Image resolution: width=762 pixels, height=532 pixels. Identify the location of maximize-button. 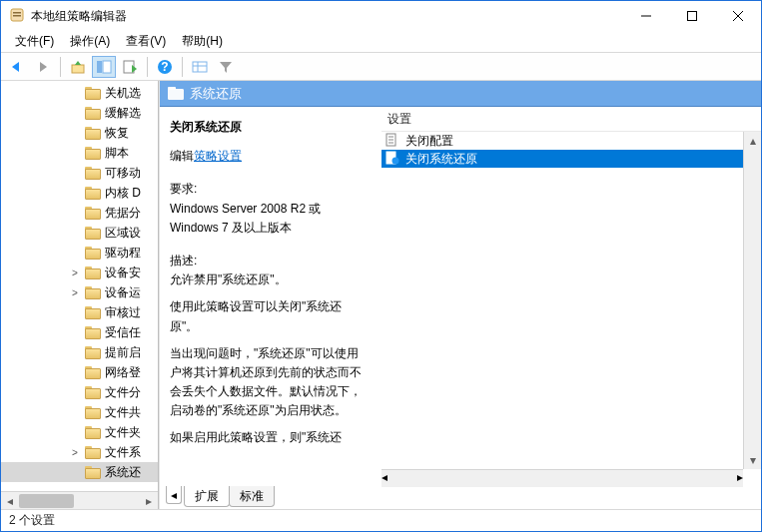
(692, 16).